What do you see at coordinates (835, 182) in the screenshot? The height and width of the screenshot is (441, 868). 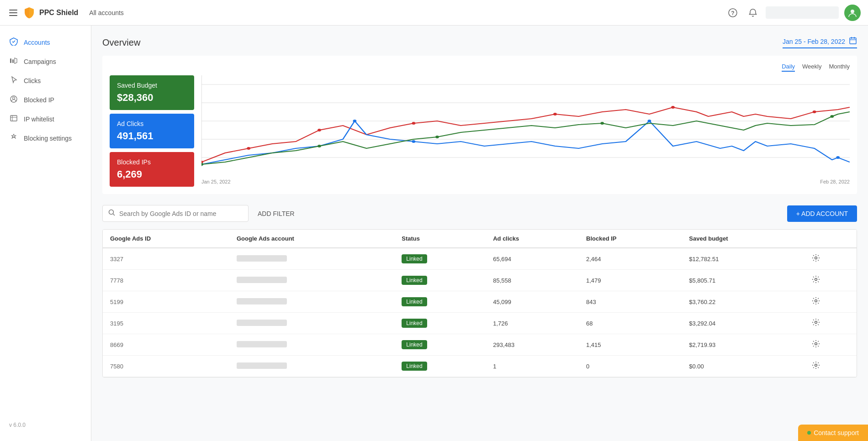 I see `x-axis-end: Feb 28, 2022` at bounding box center [835, 182].